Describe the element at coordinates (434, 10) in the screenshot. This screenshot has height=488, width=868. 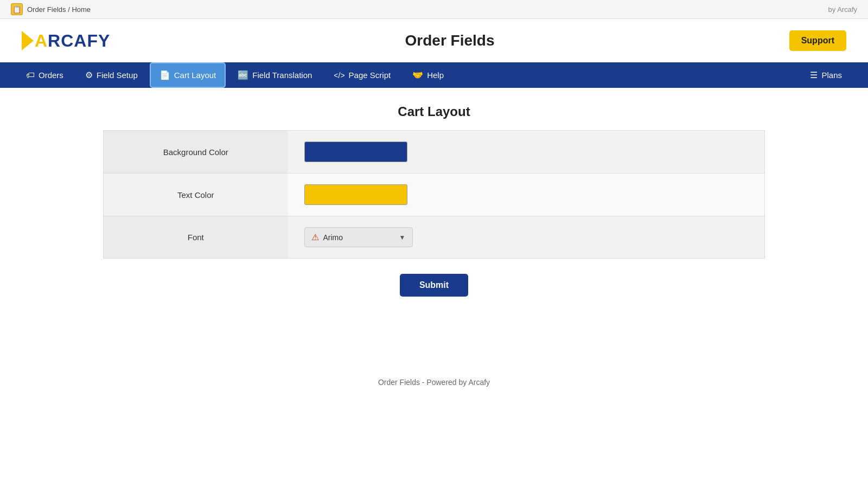
I see `top-bar: 📋 Order Fields / Home by Arcafy` at that location.